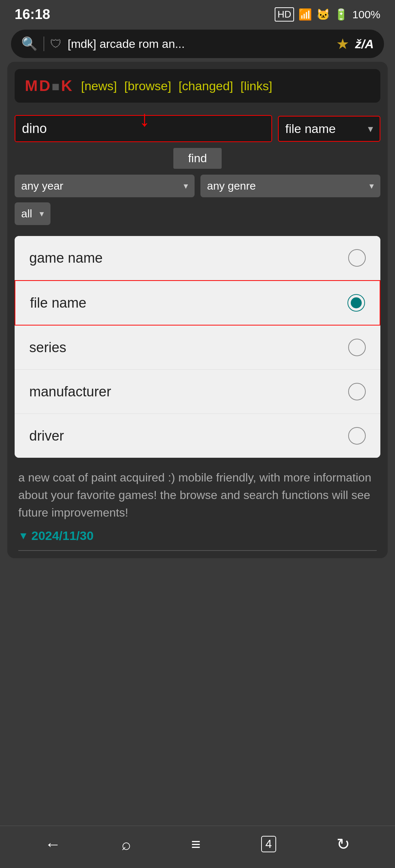 The image size is (395, 868). What do you see at coordinates (56, 44) in the screenshot?
I see `shield-icon: 🛡` at bounding box center [56, 44].